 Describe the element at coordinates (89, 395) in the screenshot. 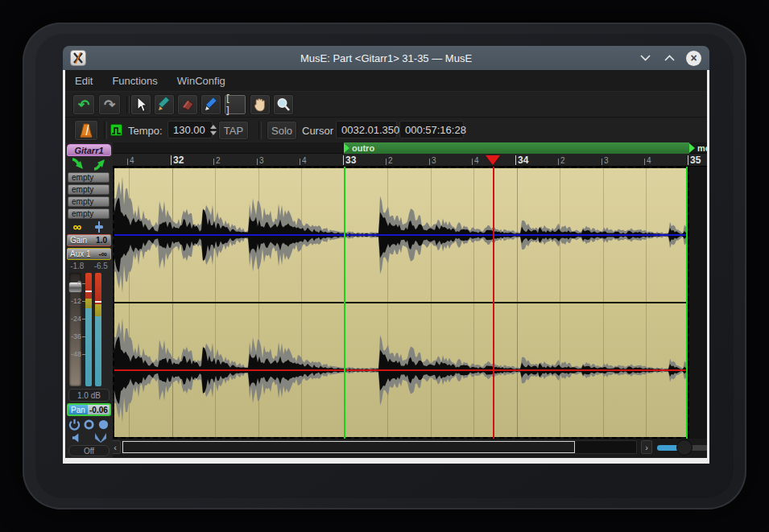

I see `db-display-button: 1.0 dB` at that location.